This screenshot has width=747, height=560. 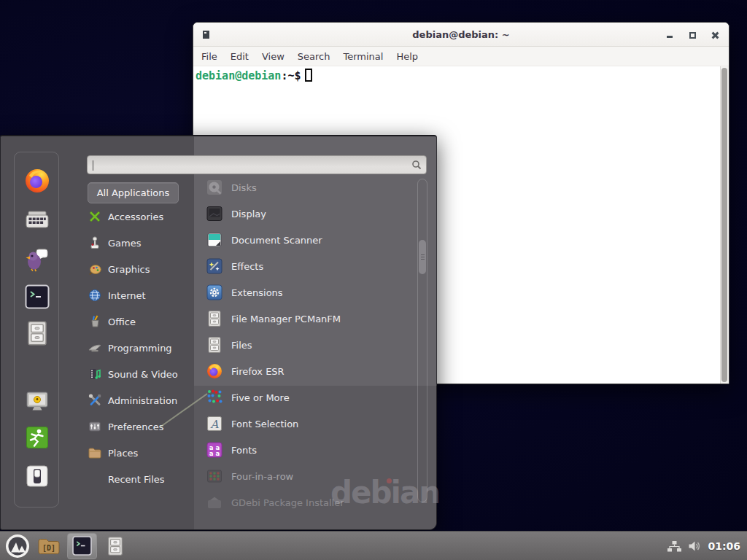 I want to click on fonts-icon: a aa a, so click(x=214, y=450).